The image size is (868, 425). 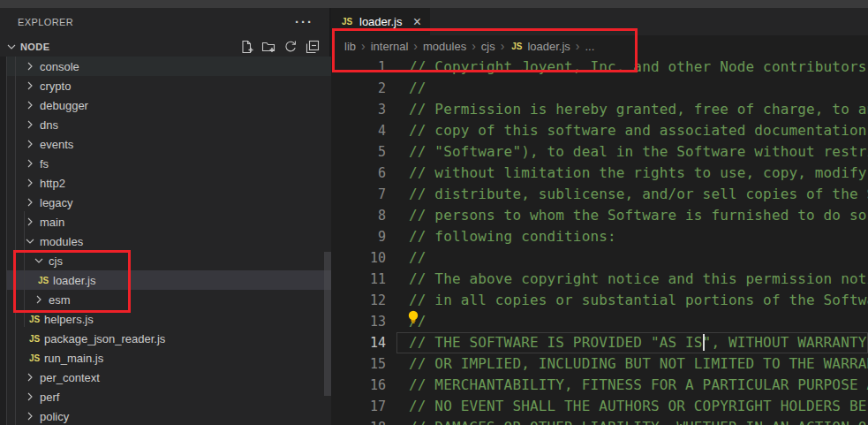 What do you see at coordinates (166, 125) in the screenshot?
I see `tree-item-dns: dns` at bounding box center [166, 125].